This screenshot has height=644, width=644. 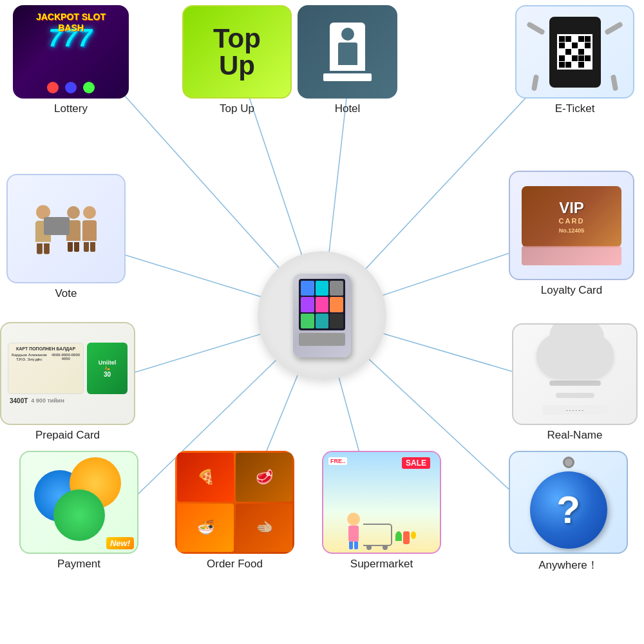 What do you see at coordinates (68, 435) in the screenshot?
I see `prepaid-label: Prepaid Card` at bounding box center [68, 435].